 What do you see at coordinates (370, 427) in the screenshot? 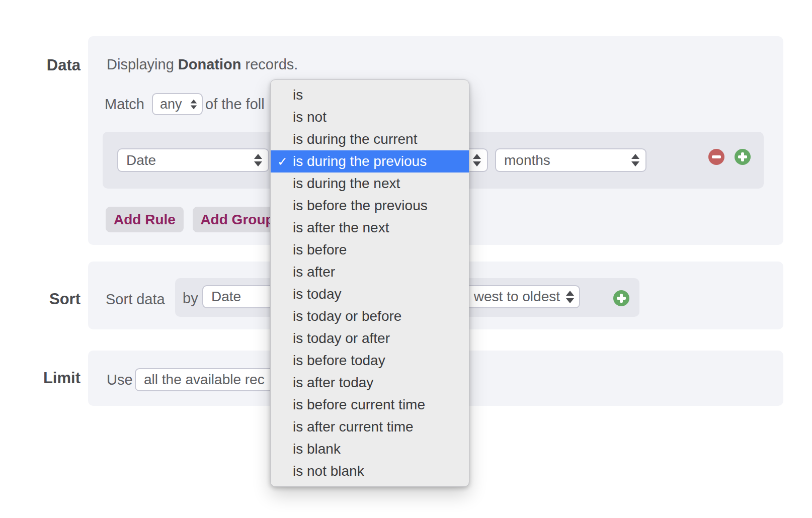
I see `operator-option: is after current time` at bounding box center [370, 427].